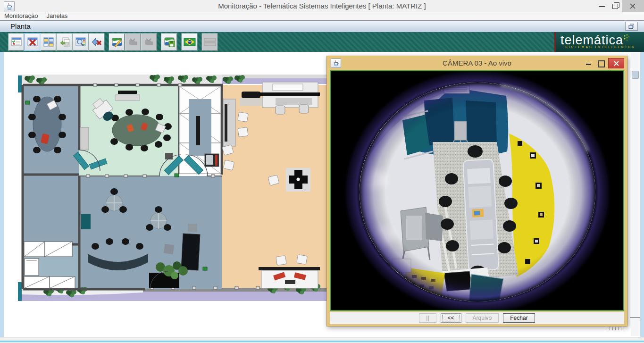 This screenshot has width=644, height=343. What do you see at coordinates (190, 42) in the screenshot?
I see `brazil-flag-icon` at bounding box center [190, 42].